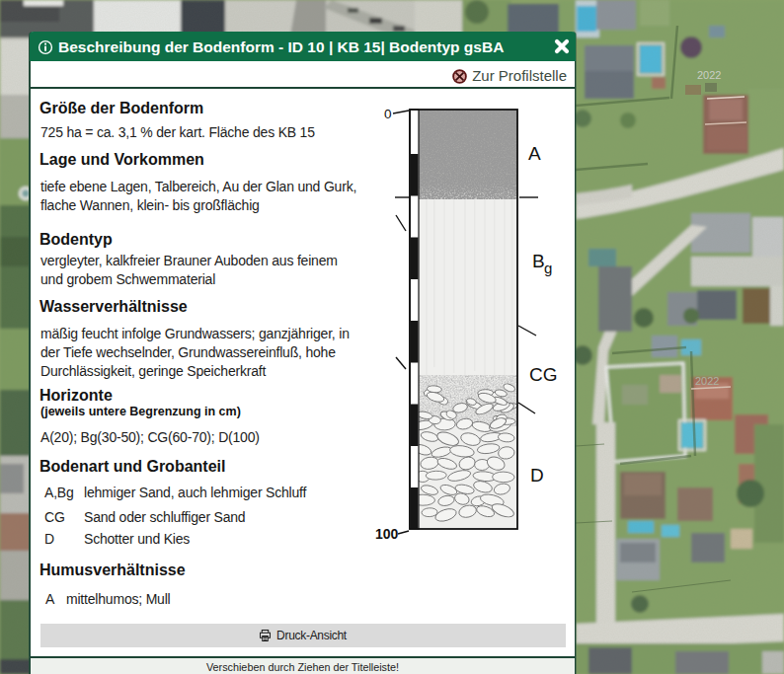  What do you see at coordinates (388, 114) in the screenshot?
I see `svg-text: 0` at bounding box center [388, 114].